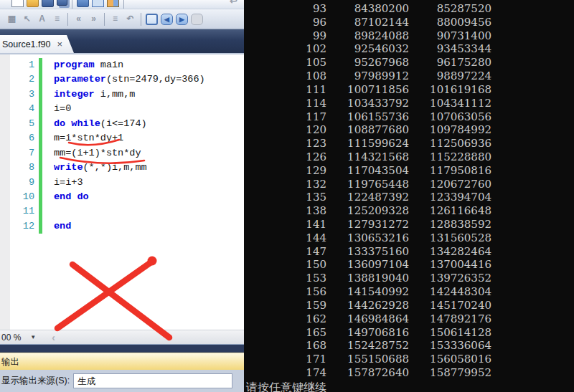 The width and height of the screenshot is (574, 392). Describe the element at coordinates (79, 19) in the screenshot. I see `outdent-icon: «` at that location.